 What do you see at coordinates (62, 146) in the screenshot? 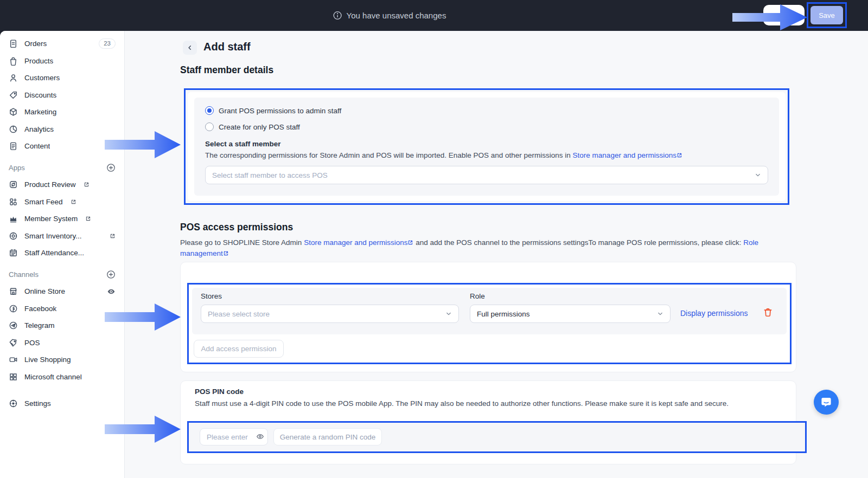
I see `sidebar-item-content: Content` at bounding box center [62, 146].